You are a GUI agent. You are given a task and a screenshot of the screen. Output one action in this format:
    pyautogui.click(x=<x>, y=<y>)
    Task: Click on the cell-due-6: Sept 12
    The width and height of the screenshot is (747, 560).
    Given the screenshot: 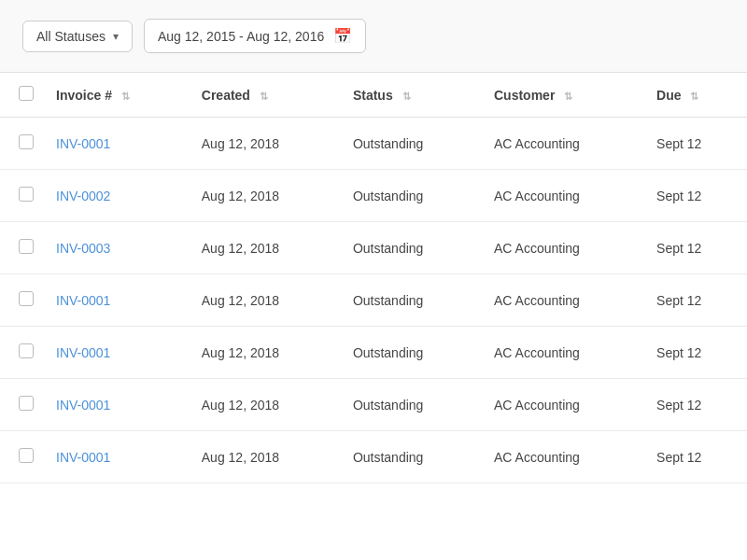 What is the action you would take?
    pyautogui.click(x=695, y=457)
    